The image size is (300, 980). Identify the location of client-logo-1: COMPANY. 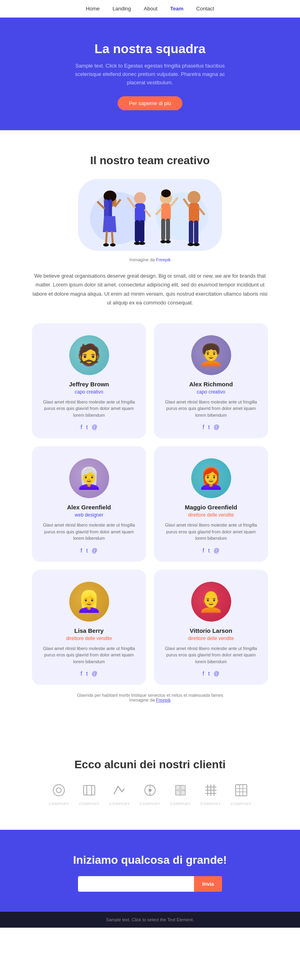
(59, 794).